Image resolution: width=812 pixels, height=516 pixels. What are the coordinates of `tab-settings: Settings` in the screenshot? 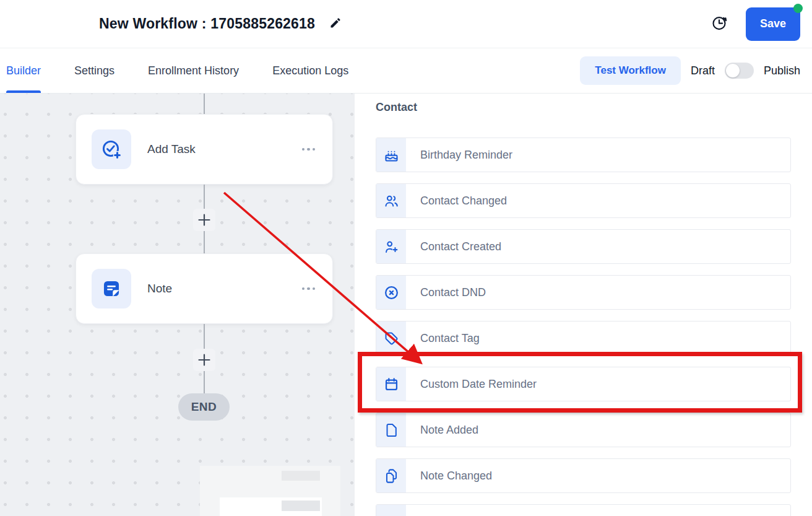 It's located at (94, 71).